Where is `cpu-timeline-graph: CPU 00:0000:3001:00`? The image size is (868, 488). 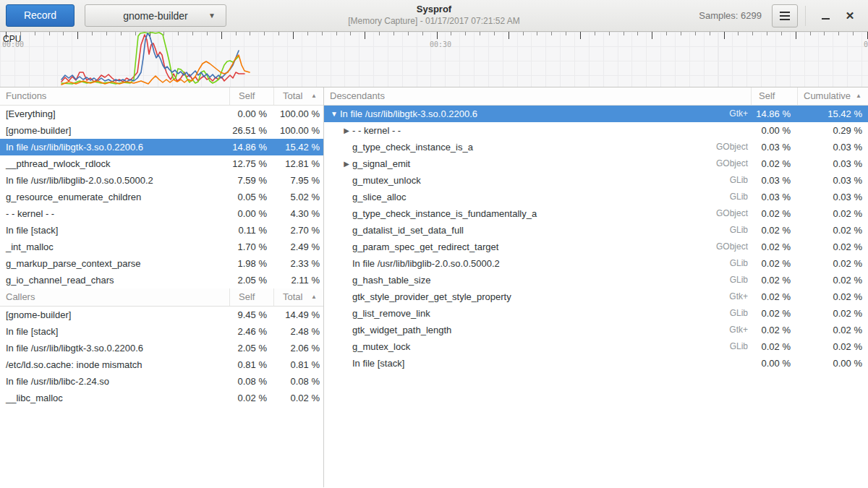
cpu-timeline-graph: CPU 00:0000:3001:00 is located at coordinates (434, 59).